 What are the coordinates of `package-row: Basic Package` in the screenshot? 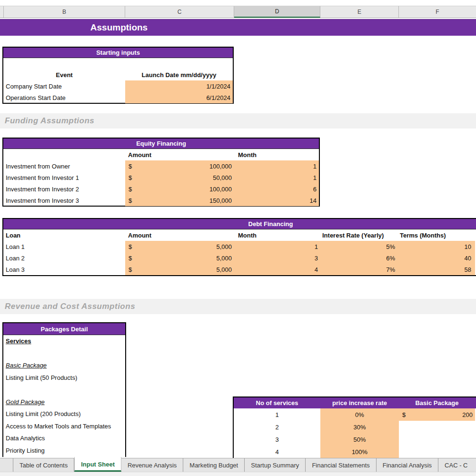 It's located at (64, 366).